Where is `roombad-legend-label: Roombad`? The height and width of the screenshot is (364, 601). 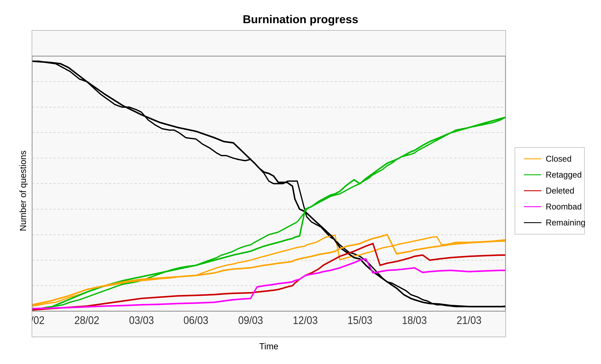 roombad-legend-label: Roombad is located at coordinates (564, 207).